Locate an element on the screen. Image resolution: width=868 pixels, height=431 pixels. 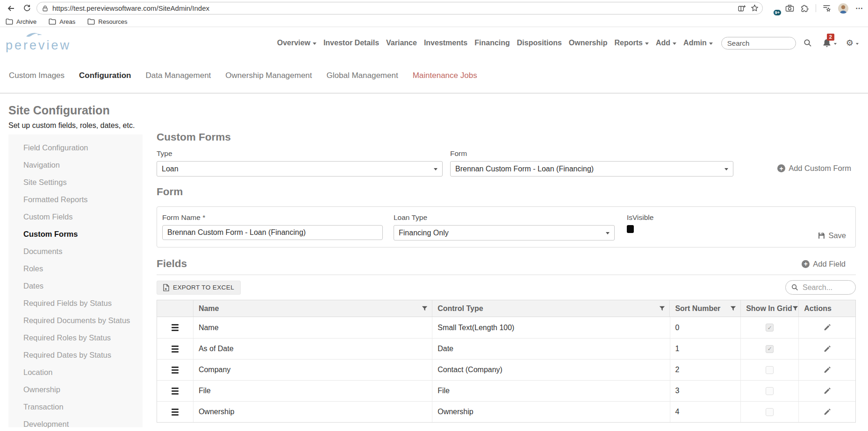
form-select: Brennan Custom Form - Loan (Financing) is located at coordinates (592, 169).